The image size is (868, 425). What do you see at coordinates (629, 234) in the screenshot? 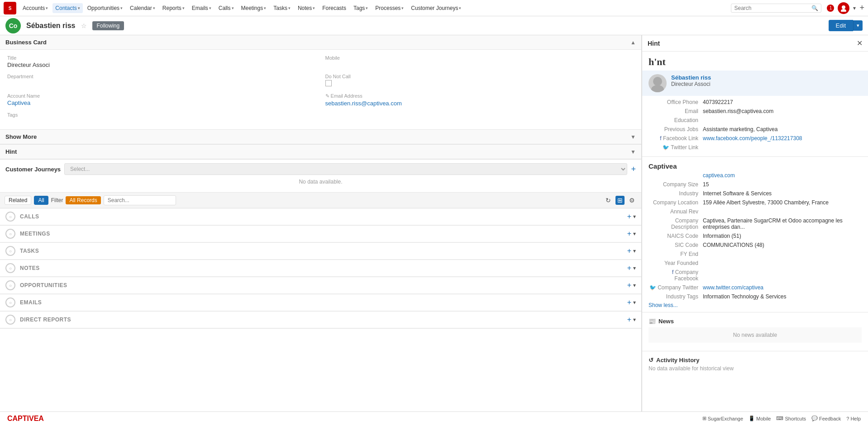
I see `meetings-add-button: +` at bounding box center [629, 234].